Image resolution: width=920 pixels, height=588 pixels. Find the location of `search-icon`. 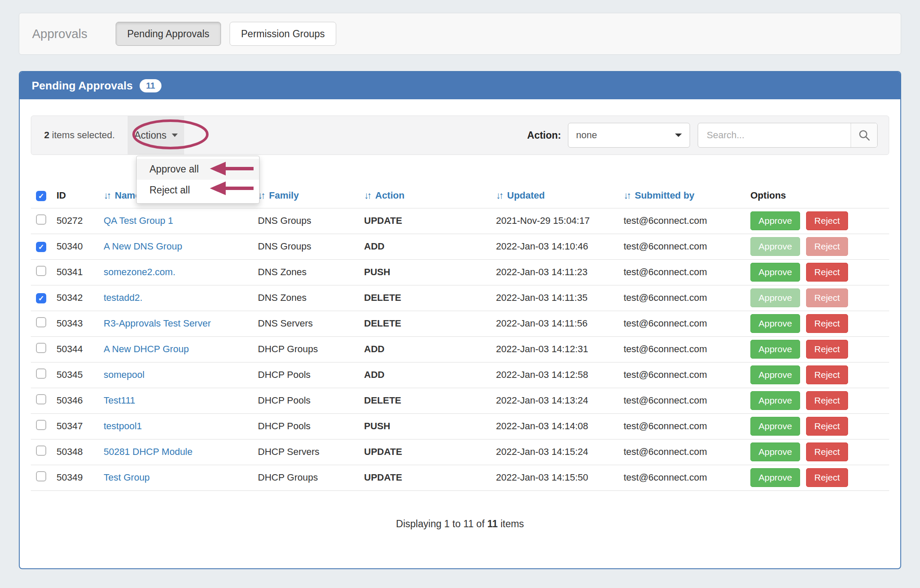

search-icon is located at coordinates (864, 135).